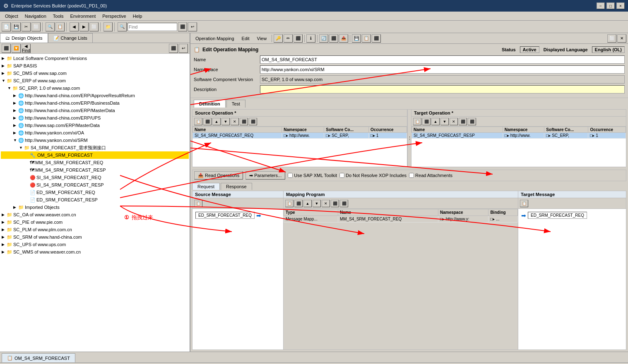 Image resolution: width=628 pixels, height=364 pixels. Describe the element at coordinates (95, 192) in the screenshot. I see `tree-item-18: 📄ED_SRM_FORECAST_REQ` at that location.